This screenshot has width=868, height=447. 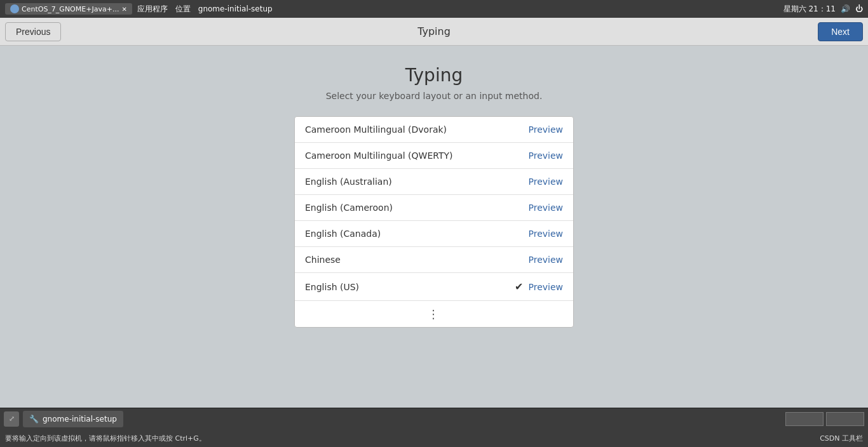 I want to click on gnome-icon, so click(x=15, y=9).